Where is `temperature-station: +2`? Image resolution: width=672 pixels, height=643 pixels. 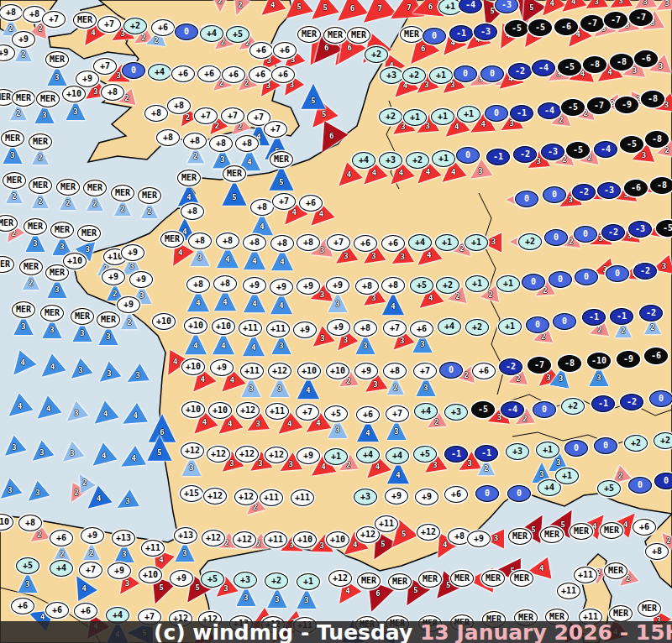
temperature-station: +2 is located at coordinates (477, 327).